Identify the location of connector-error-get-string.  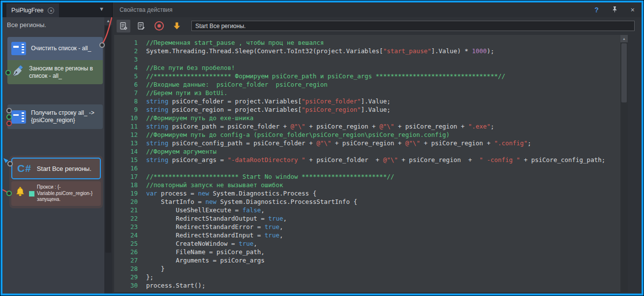
(9, 123).